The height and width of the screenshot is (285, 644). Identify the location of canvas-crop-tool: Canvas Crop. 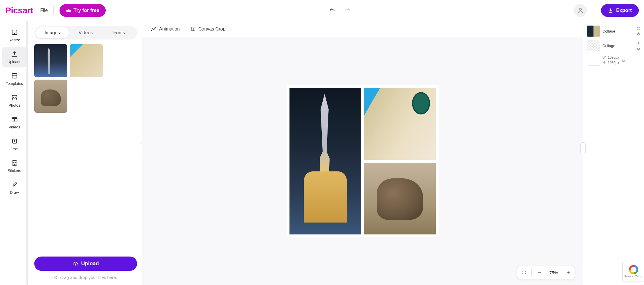
(207, 29).